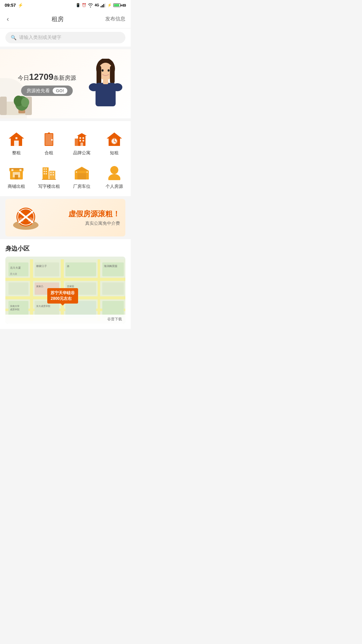 This screenshot has height=644, width=362. I want to click on ad-title: 虚假房源滚粗！, so click(80, 214).